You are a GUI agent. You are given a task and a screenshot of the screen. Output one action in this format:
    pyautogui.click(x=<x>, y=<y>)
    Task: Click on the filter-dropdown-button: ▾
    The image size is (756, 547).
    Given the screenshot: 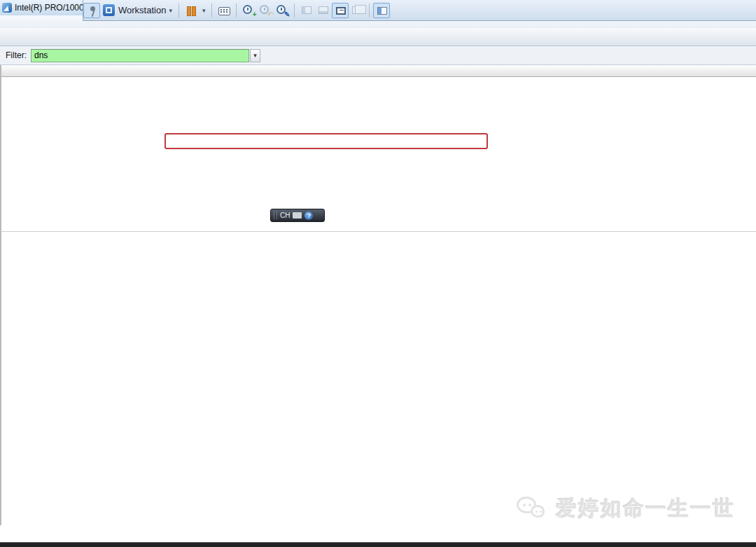 What is the action you would take?
    pyautogui.click(x=255, y=56)
    